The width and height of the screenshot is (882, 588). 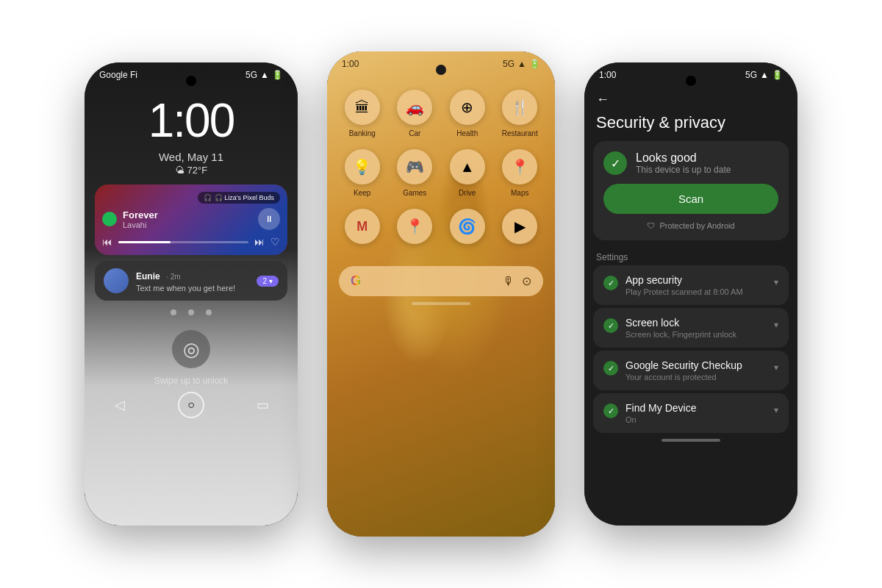 I want to click on avatar, so click(x=116, y=281).